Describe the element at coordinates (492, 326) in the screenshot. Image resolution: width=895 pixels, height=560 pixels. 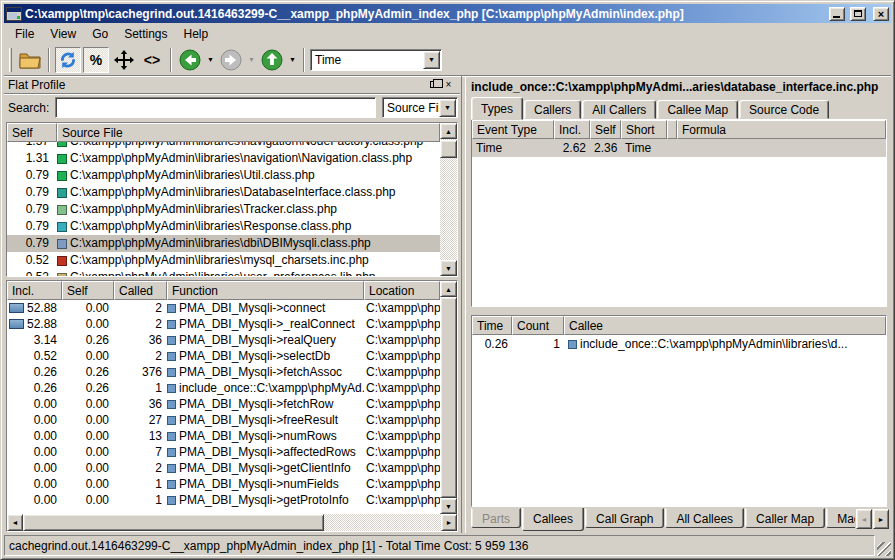
I see `column-header-time: Time` at that location.